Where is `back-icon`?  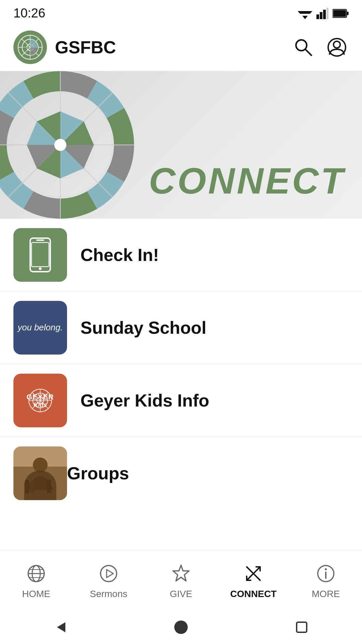
back-icon is located at coordinates (60, 627).